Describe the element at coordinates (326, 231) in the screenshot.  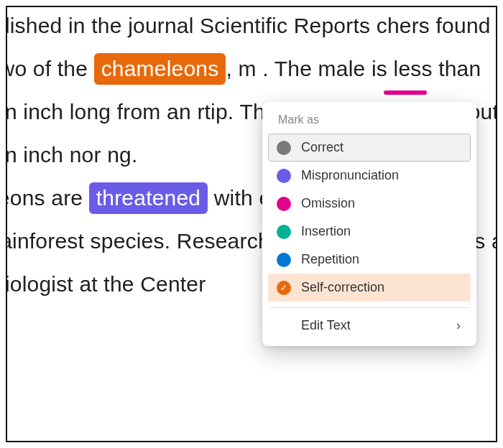
I see `menu-label: Insertion` at that location.